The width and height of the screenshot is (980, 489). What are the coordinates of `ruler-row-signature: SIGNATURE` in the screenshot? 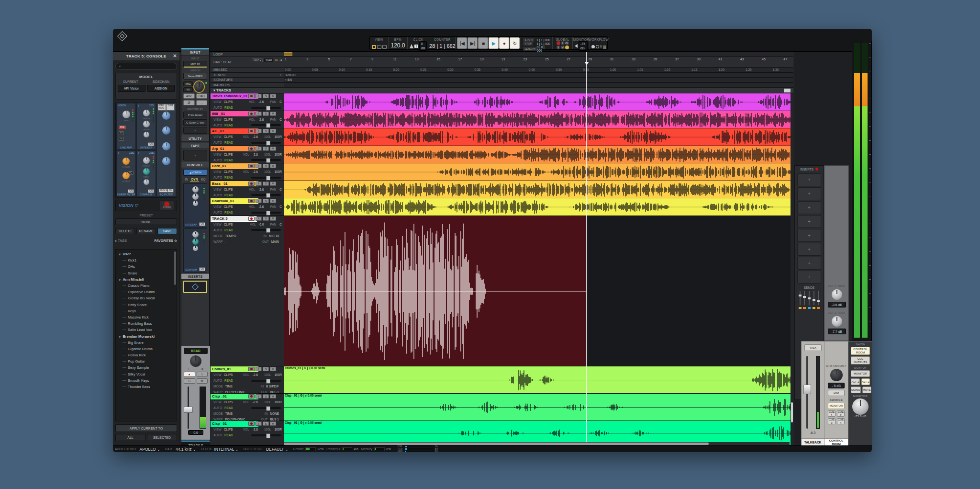 It's located at (247, 80).